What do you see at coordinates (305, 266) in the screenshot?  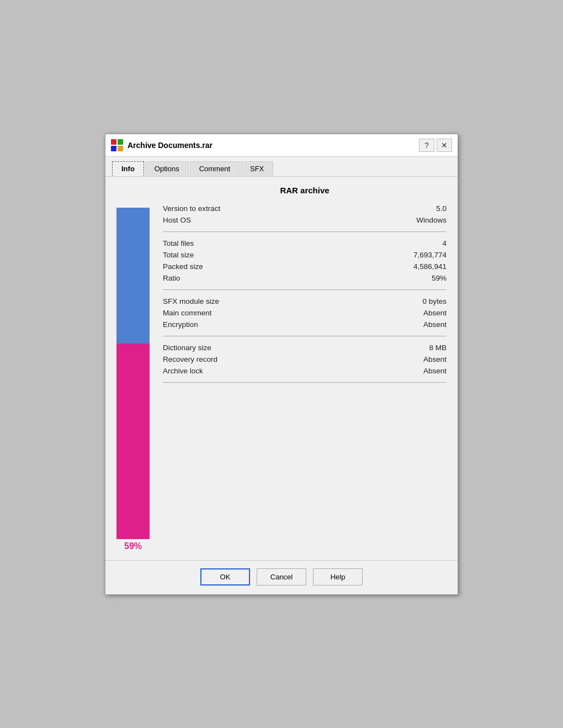 I see `row-packed-size: Packed size 4,586,941` at bounding box center [305, 266].